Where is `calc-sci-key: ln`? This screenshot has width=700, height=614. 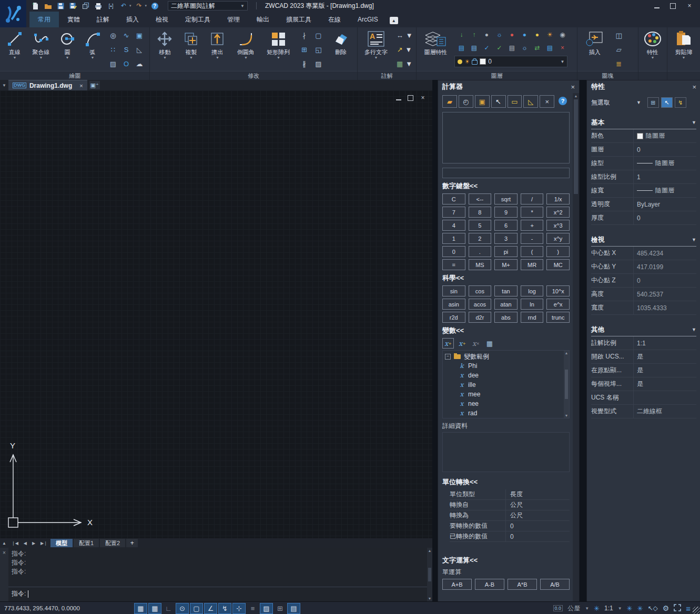
calc-sci-key: ln is located at coordinates (532, 304).